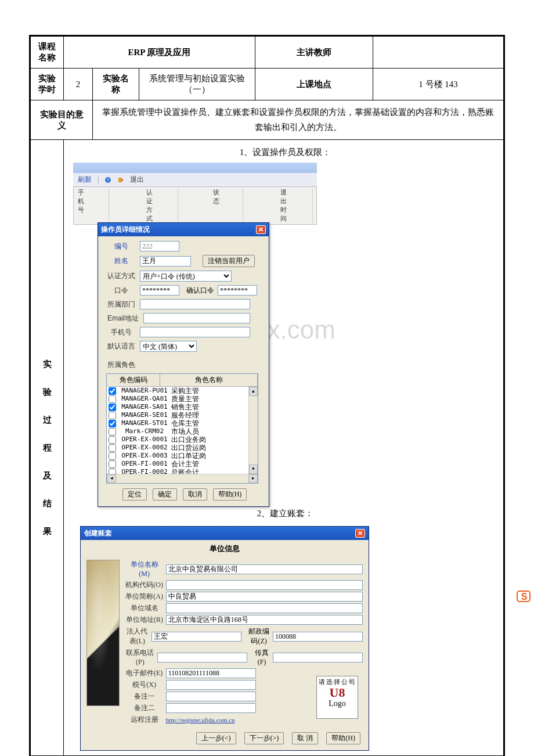 This screenshot has width=534, height=756. I want to click on id-field, so click(160, 246).